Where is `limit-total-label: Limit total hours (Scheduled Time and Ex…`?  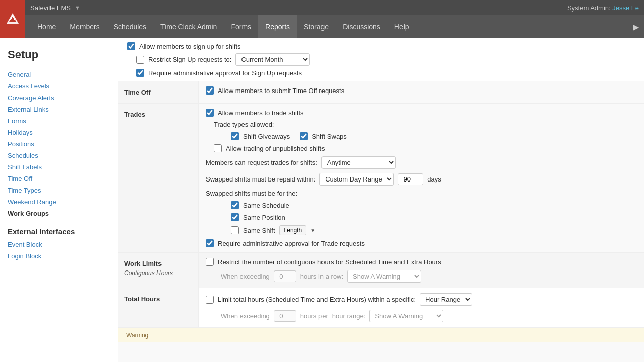 limit-total-label: Limit total hours (Scheduled Time and Ex… is located at coordinates (317, 300).